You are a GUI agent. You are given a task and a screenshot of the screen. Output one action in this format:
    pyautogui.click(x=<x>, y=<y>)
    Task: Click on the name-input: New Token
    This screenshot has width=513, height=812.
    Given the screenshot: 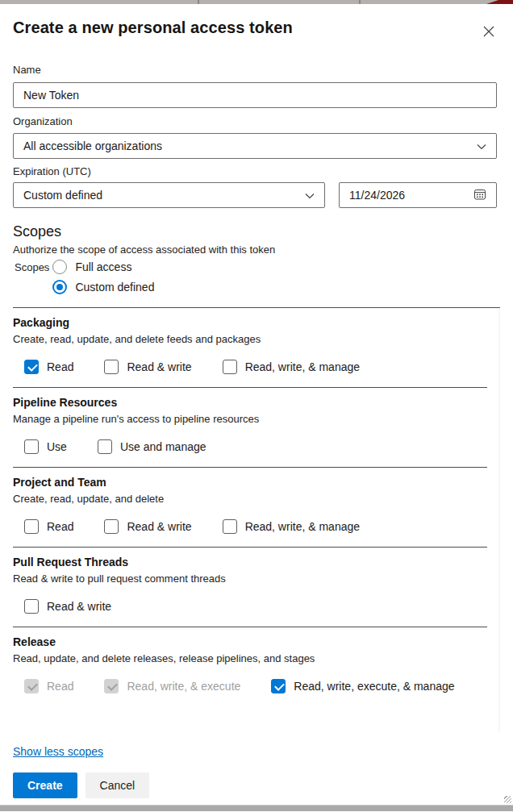 What is the action you would take?
    pyautogui.click(x=255, y=95)
    